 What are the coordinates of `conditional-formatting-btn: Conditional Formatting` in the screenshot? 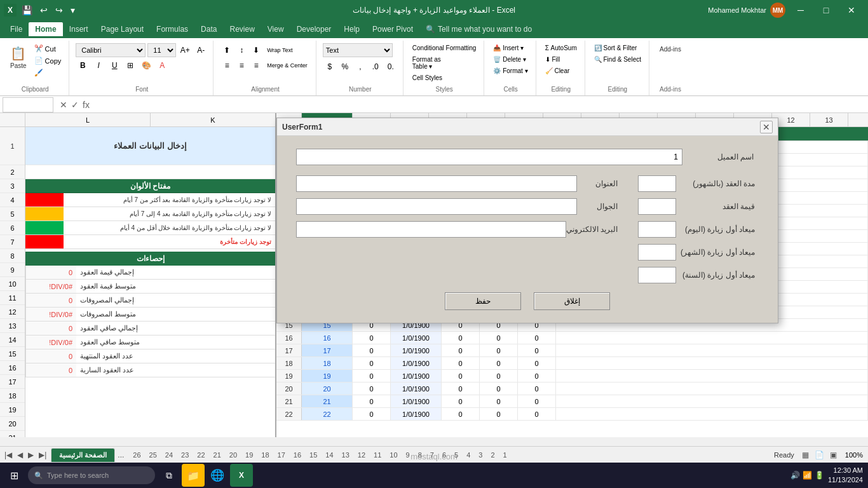 It's located at (445, 48).